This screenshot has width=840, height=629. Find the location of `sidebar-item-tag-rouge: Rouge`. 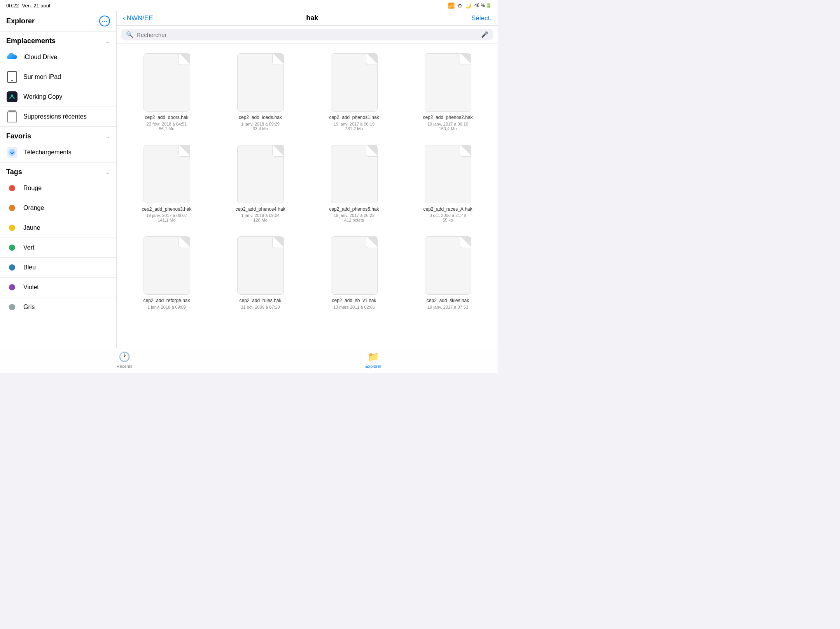

sidebar-item-tag-rouge: Rouge is located at coordinates (58, 188).